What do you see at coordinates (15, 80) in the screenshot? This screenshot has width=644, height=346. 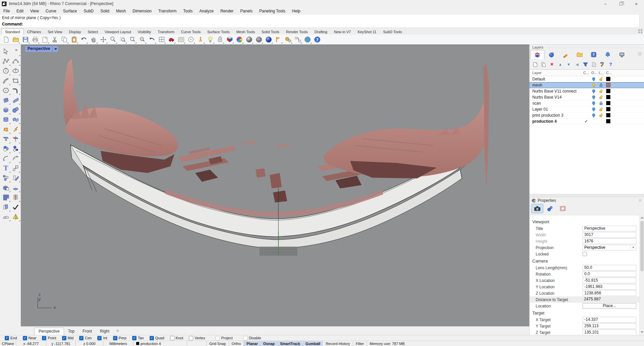 I see `rectangle-icon` at bounding box center [15, 80].